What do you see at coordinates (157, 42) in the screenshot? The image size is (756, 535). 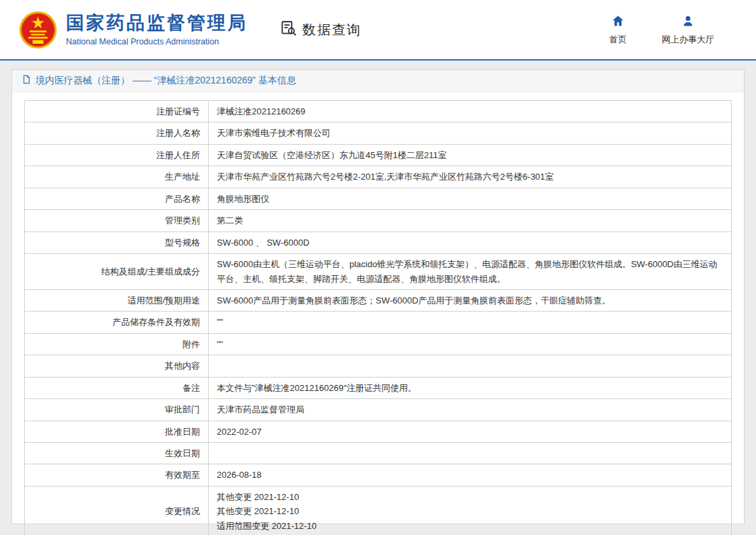 I see `org-subtitle: National Medical Products Administration` at bounding box center [157, 42].